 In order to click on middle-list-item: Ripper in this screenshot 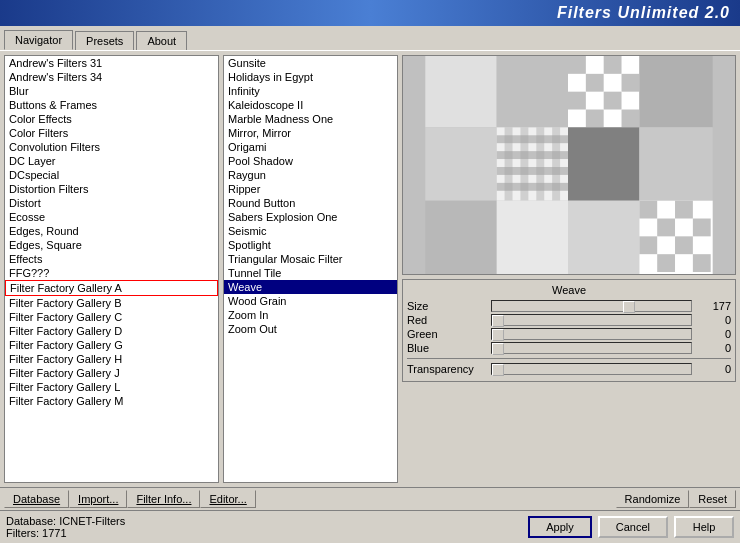, I will do `click(310, 189)`.